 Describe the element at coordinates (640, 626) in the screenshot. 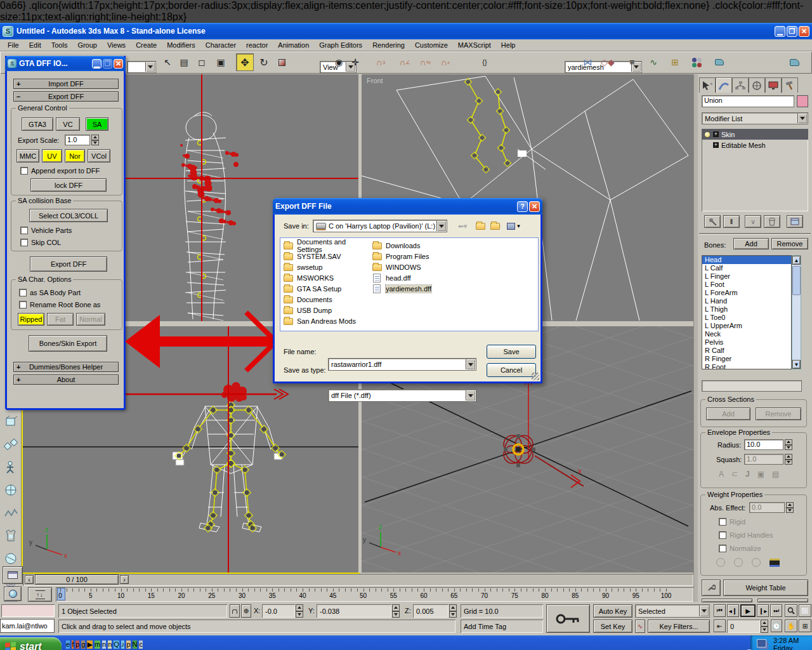

I see `default-in-out-tangent-icon: ∿` at that location.